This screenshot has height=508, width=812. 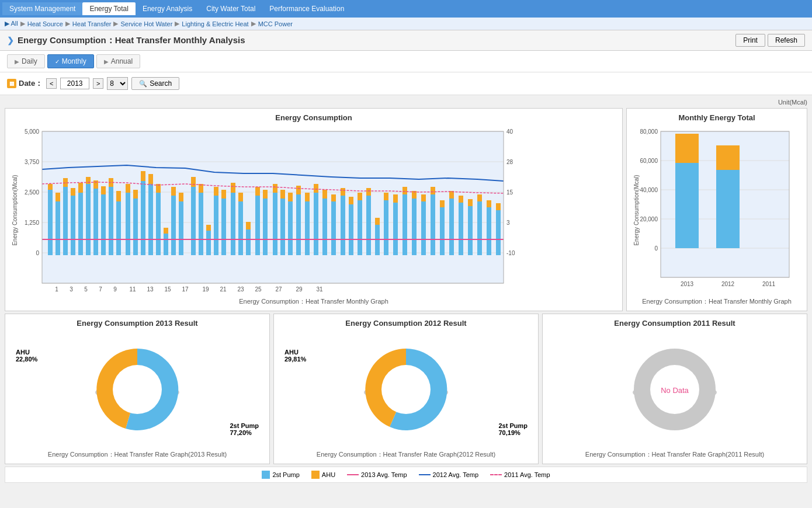 What do you see at coordinates (406, 24) in the screenshot?
I see `breadcrumb: ▶ All ▶ Heat Source ▶ Heat Transfer ▶ Se…` at bounding box center [406, 24].